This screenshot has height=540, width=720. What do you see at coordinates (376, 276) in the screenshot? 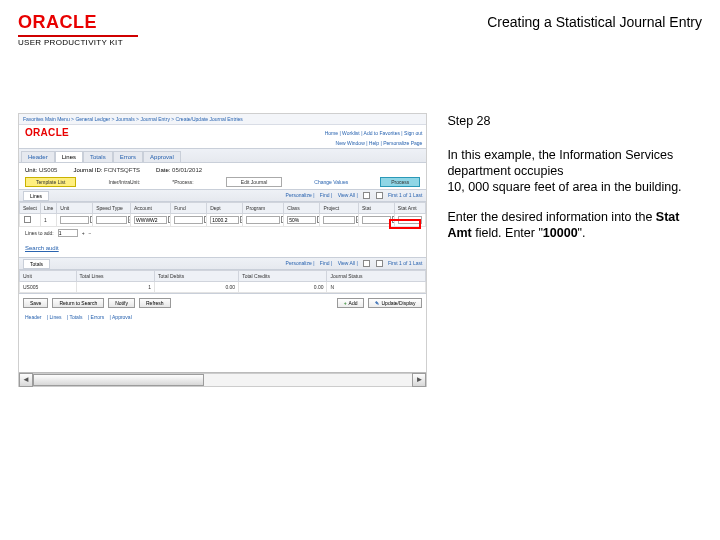
I see `col2-status: Journal Status` at bounding box center [376, 276].